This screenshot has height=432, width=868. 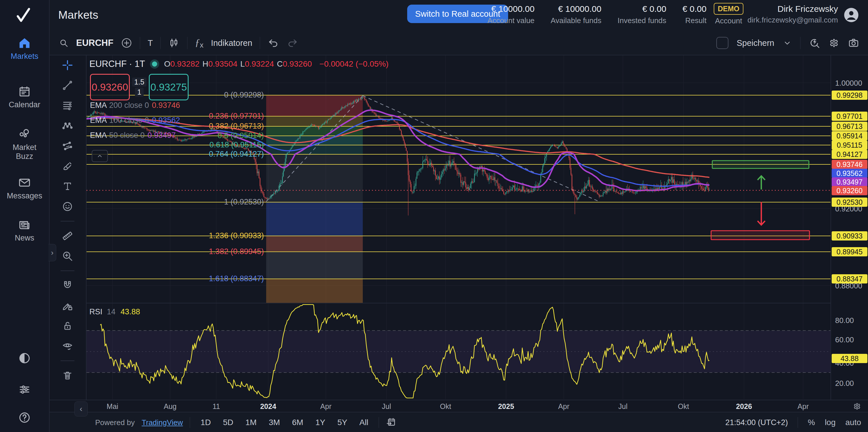 I want to click on sidebar-item-news: News, so click(x=24, y=230).